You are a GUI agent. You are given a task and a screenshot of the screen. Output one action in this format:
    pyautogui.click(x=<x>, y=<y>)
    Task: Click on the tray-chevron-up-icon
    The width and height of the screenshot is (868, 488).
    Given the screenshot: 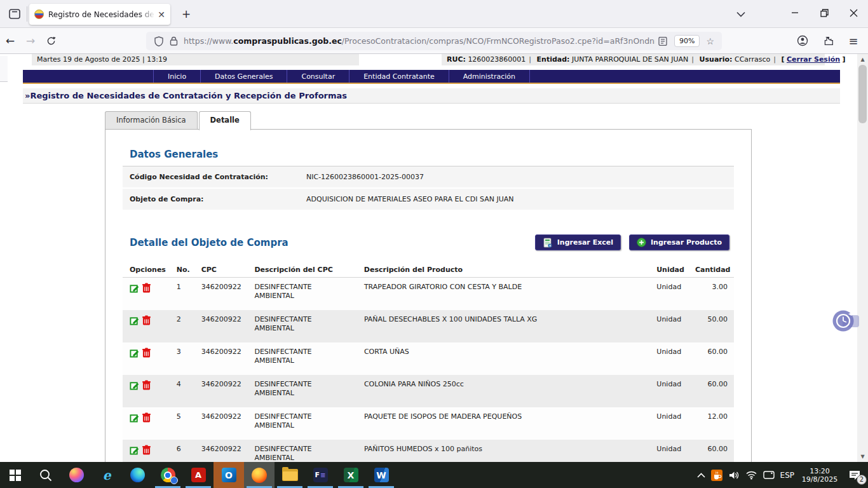 What is the action you would take?
    pyautogui.click(x=702, y=475)
    